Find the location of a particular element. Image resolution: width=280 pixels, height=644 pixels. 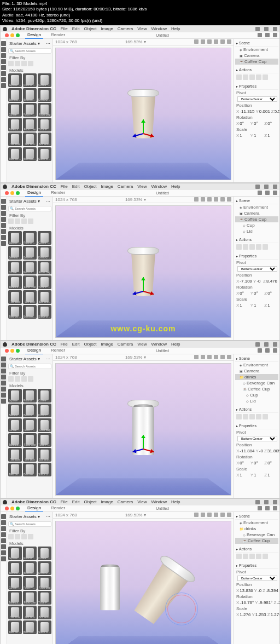

maximize-window is located at coordinates (18, 193).